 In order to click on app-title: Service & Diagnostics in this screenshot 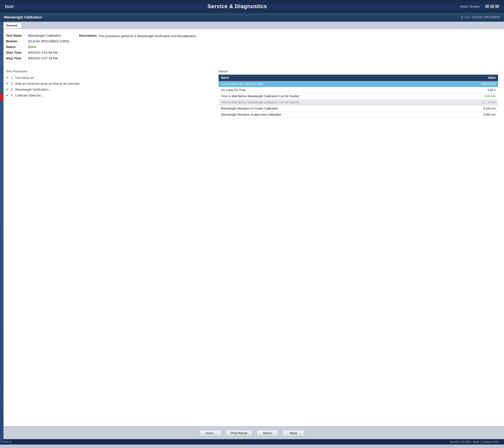, I will do `click(237, 6)`.